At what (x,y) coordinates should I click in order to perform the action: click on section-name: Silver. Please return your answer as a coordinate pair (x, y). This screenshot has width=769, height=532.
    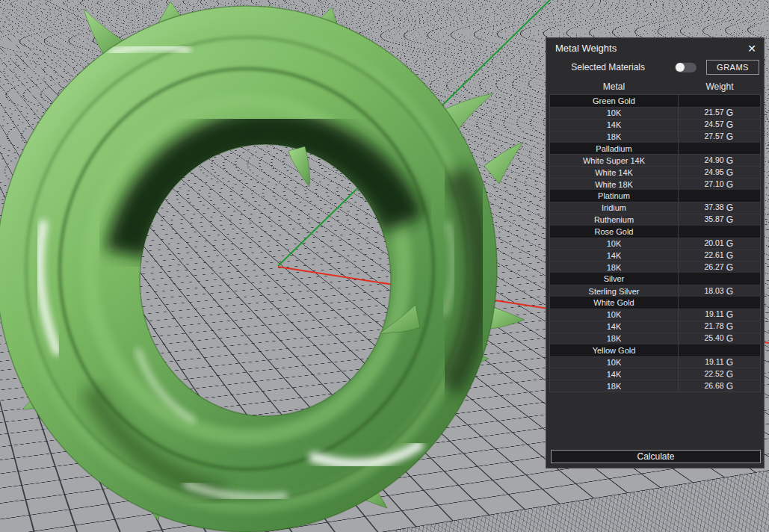
    Looking at the image, I should click on (614, 279).